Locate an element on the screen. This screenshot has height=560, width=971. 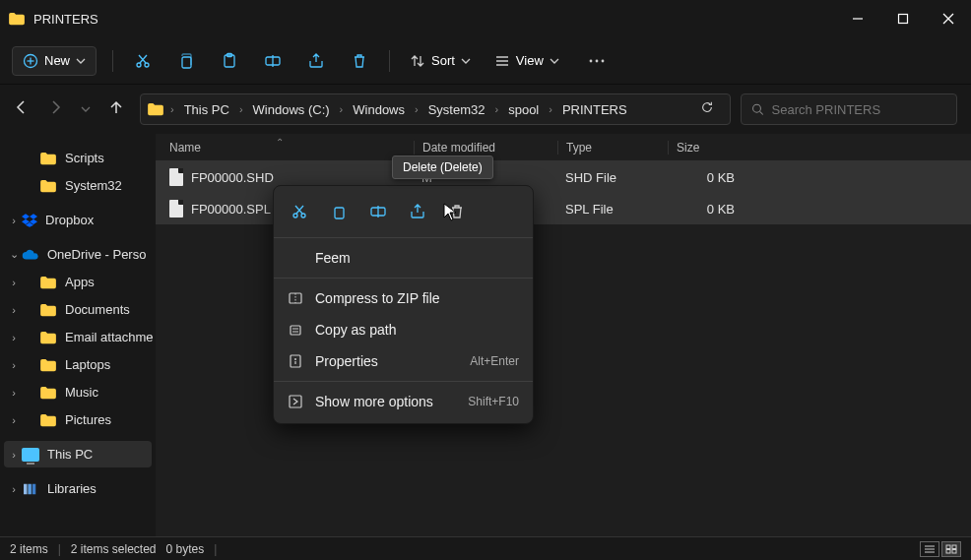
cut-button is located at coordinates (143, 61).